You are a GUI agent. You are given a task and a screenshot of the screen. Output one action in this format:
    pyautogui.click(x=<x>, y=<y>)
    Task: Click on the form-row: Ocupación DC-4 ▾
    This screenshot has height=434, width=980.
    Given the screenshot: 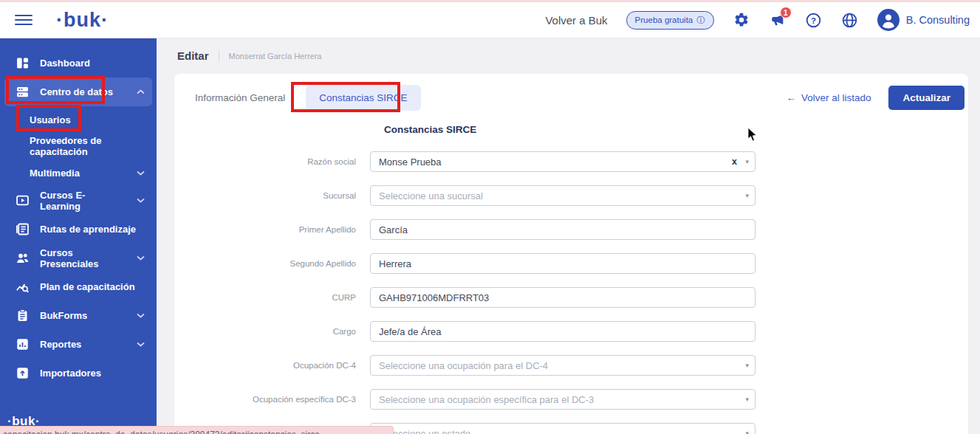 What is the action you would take?
    pyautogui.click(x=572, y=365)
    